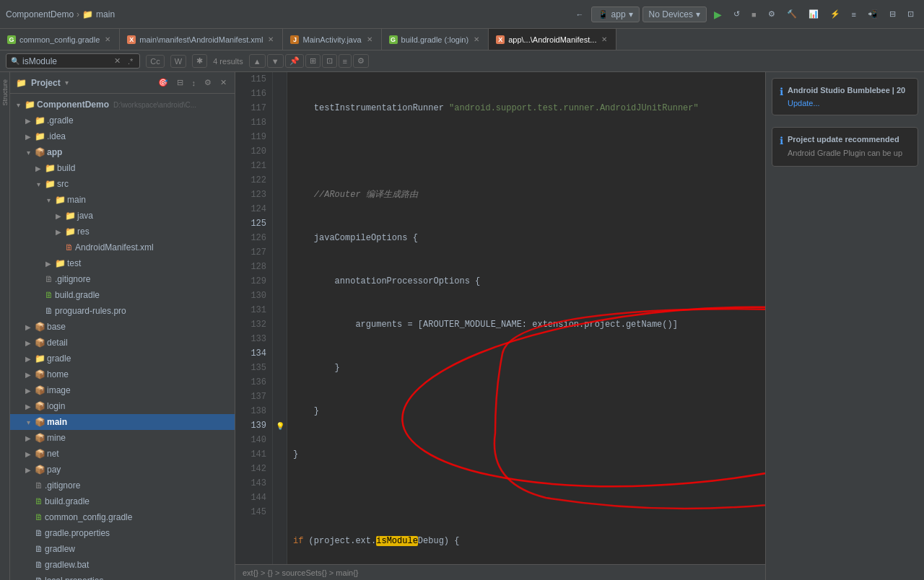 Image resolution: width=924 pixels, height=580 pixels. Describe the element at coordinates (123, 533) in the screenshot. I see `tree-item-gradle-props: ▶ 🗎 gradle.properties` at that location.